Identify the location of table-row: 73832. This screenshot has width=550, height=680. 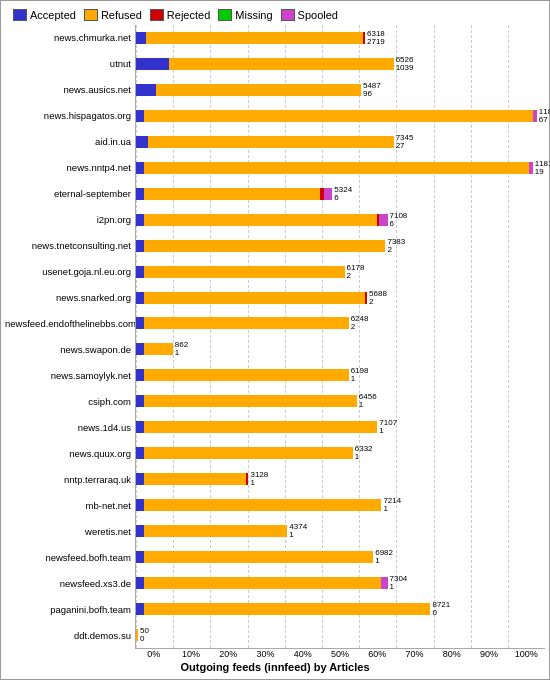
(340, 246).